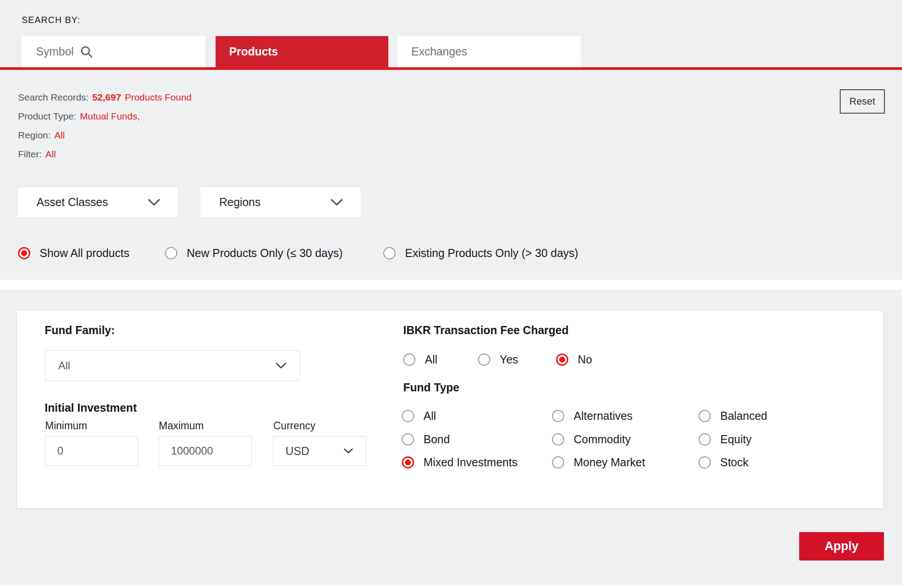 The width and height of the screenshot is (902, 588). I want to click on records-label: Search Records:, so click(53, 97).